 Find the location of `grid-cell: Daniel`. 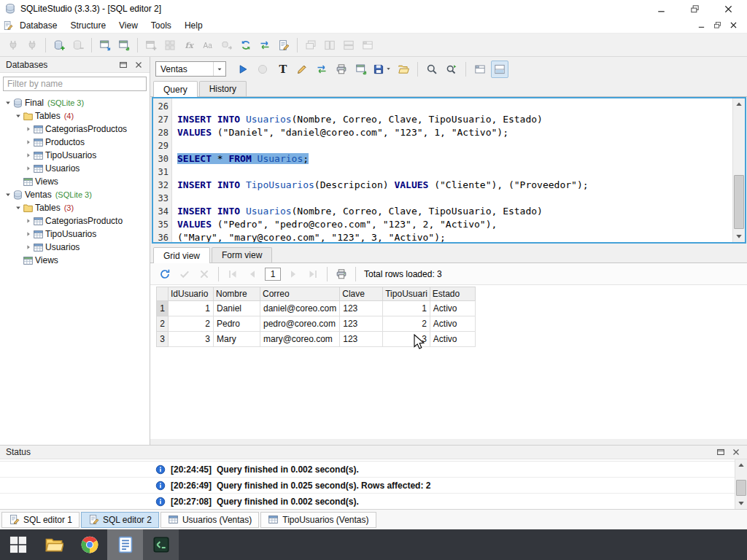

grid-cell: Daniel is located at coordinates (237, 309).